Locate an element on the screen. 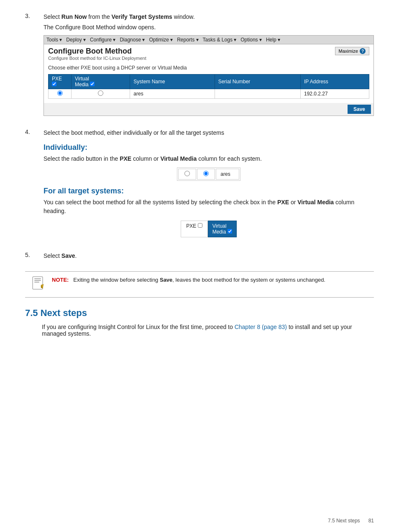  system-name-cell: ares is located at coordinates (172, 94).